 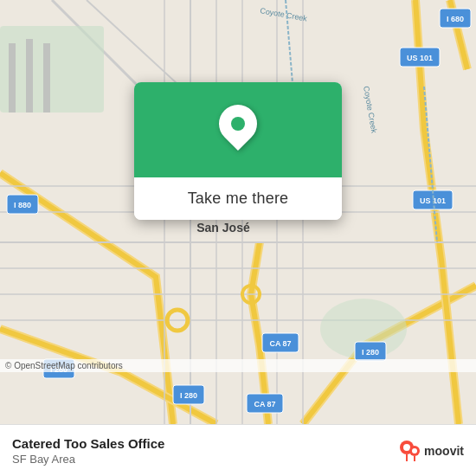 What do you see at coordinates (223, 228) in the screenshot?
I see `svg-text: San José` at bounding box center [223, 228].